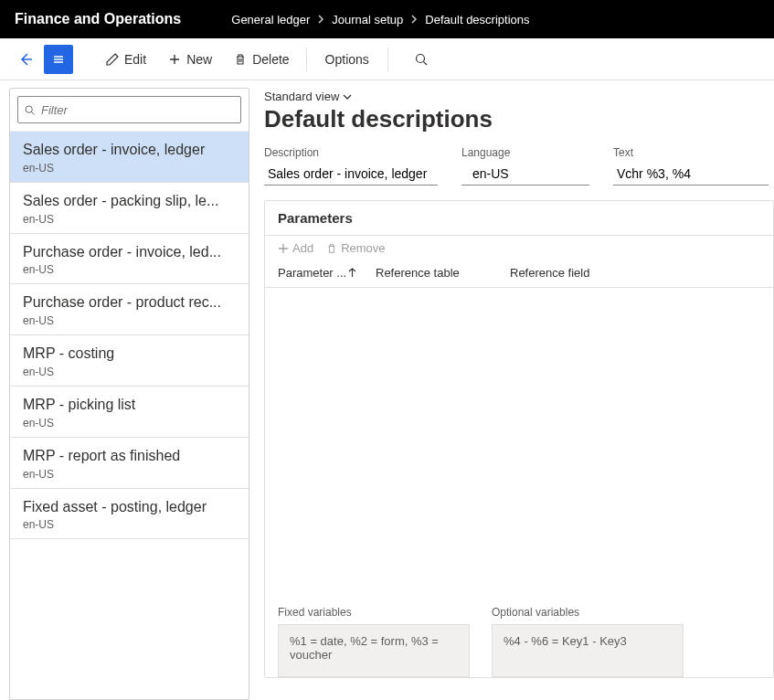  What do you see at coordinates (130, 406) in the screenshot?
I see `list-item-title: MRP - picking list` at bounding box center [130, 406].